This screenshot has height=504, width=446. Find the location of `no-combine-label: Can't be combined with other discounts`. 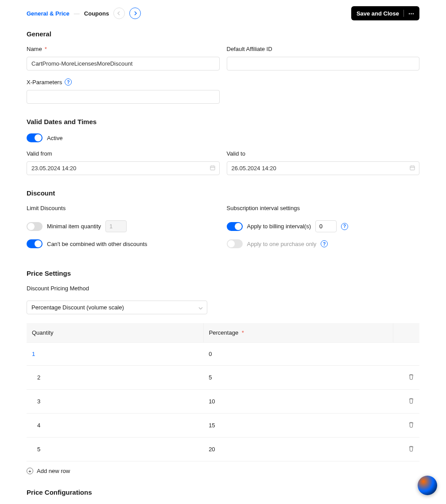

no-combine-label: Can't be combined with other discounts is located at coordinates (97, 244).